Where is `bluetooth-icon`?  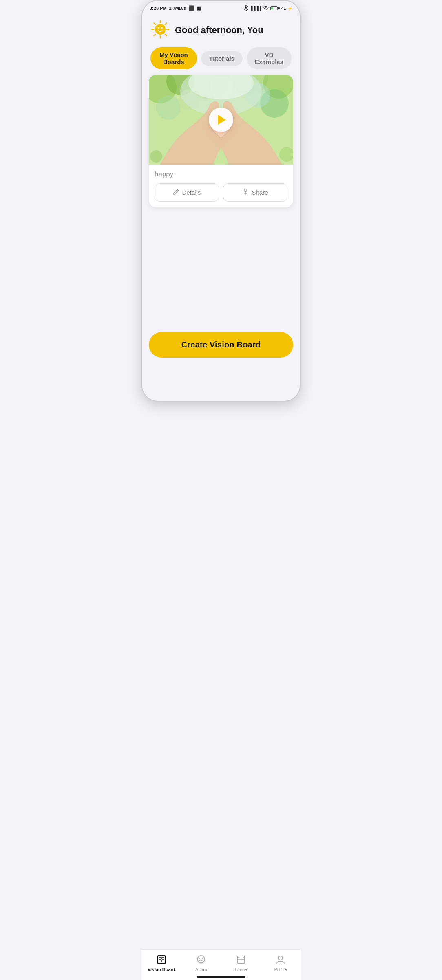 bluetooth-icon is located at coordinates (246, 8).